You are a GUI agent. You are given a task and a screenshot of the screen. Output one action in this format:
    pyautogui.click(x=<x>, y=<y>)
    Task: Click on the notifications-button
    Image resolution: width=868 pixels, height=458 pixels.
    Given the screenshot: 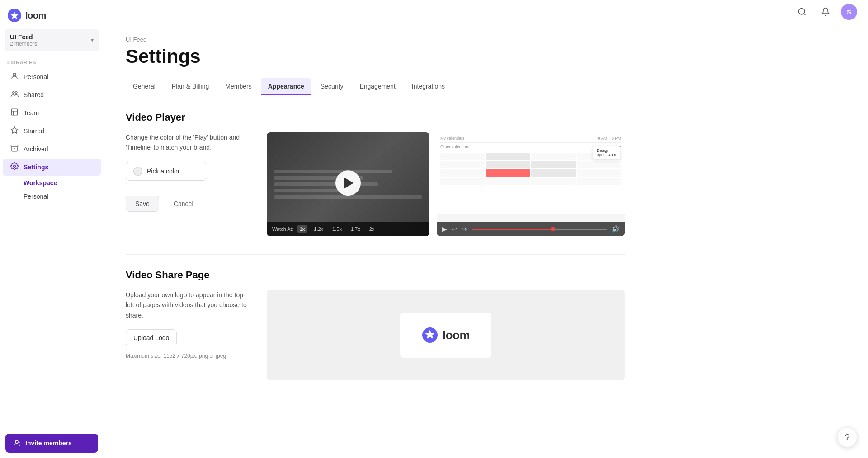 What is the action you would take?
    pyautogui.click(x=826, y=12)
    